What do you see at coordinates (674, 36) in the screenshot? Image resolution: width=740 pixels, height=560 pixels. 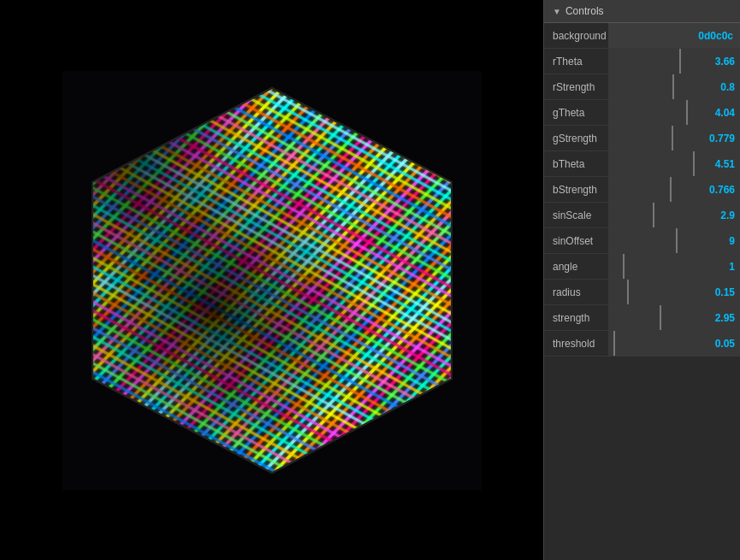 I see `control-slider-background: 0d0c0c` at bounding box center [674, 36].